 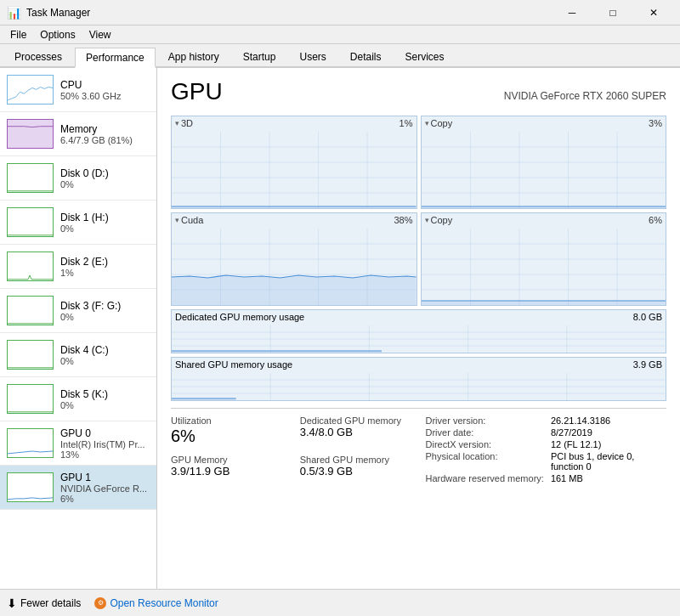 What do you see at coordinates (356, 472) in the screenshot?
I see `shared-stat-value: 0.5/3.9 GB` at bounding box center [356, 472].